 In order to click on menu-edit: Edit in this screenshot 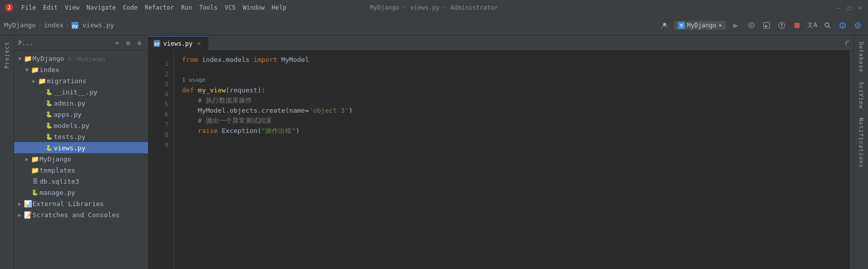, I will do `click(51, 8)`.